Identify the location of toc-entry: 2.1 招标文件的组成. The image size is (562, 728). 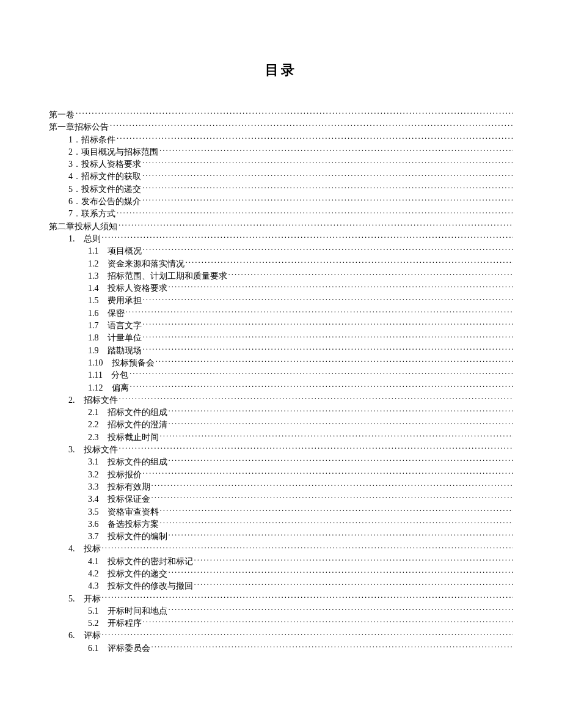
(281, 413).